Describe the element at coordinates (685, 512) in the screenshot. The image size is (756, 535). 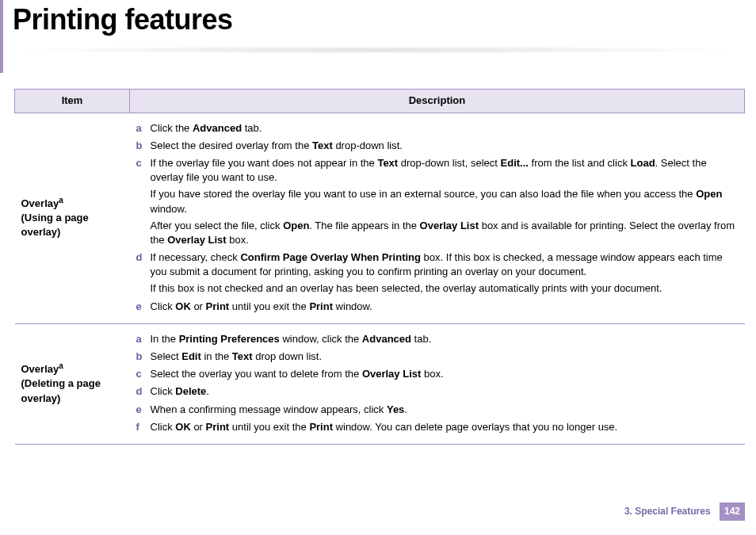
I see `page-footer: 3. Special Features 142` at that location.